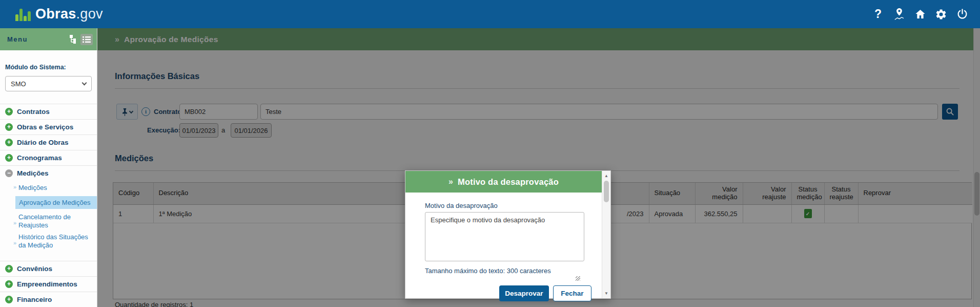  Describe the element at coordinates (36, 39) in the screenshot. I see `menu-title: Menu` at that location.